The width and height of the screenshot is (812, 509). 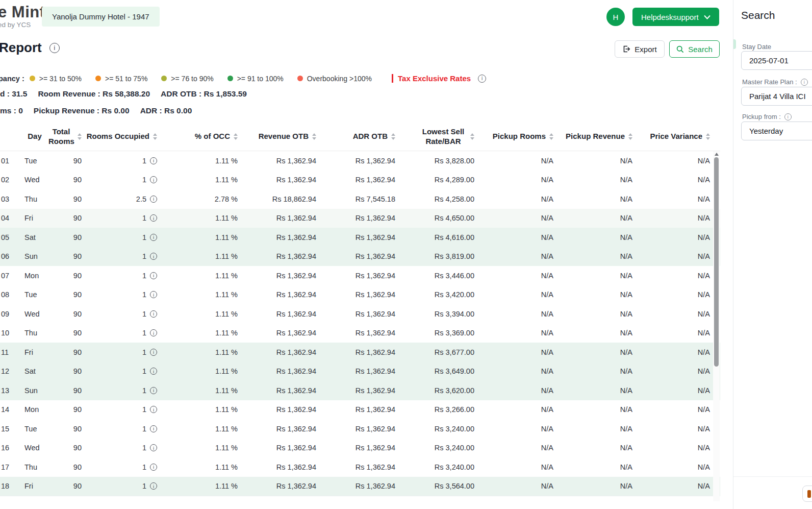 I want to click on master-rate-info-icon: i, so click(x=804, y=82).